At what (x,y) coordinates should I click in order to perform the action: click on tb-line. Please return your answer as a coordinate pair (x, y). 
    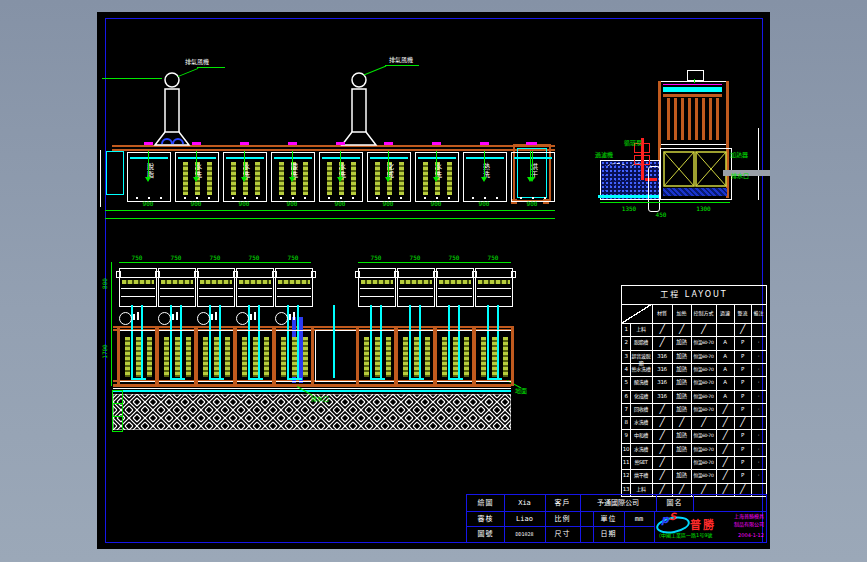
    Looking at the image, I should click on (694, 503).